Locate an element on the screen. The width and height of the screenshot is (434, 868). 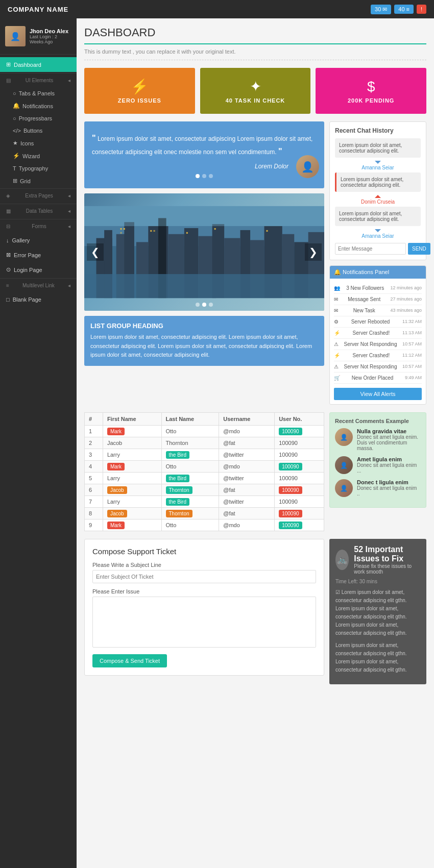
lightning-icon: ⚡ is located at coordinates (140, 87).